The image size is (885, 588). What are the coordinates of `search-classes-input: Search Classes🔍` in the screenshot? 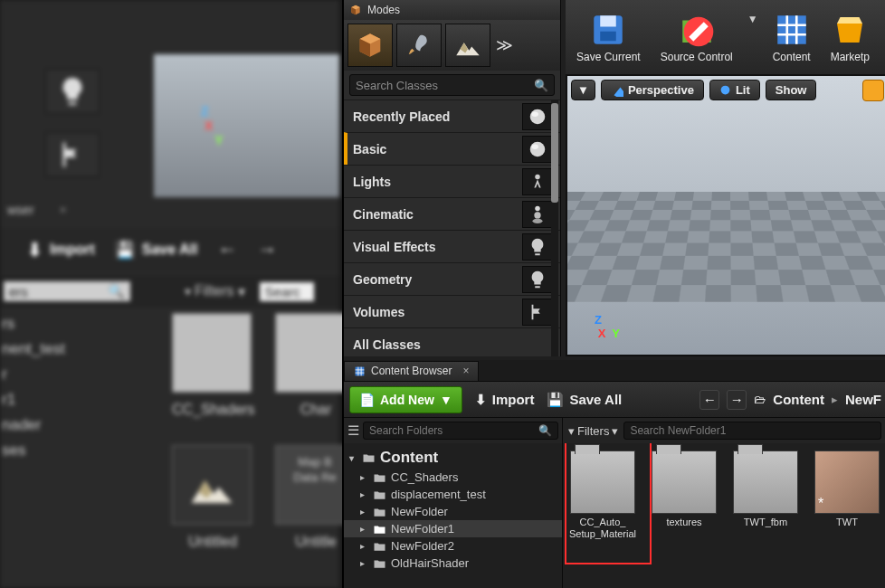 It's located at (452, 85).